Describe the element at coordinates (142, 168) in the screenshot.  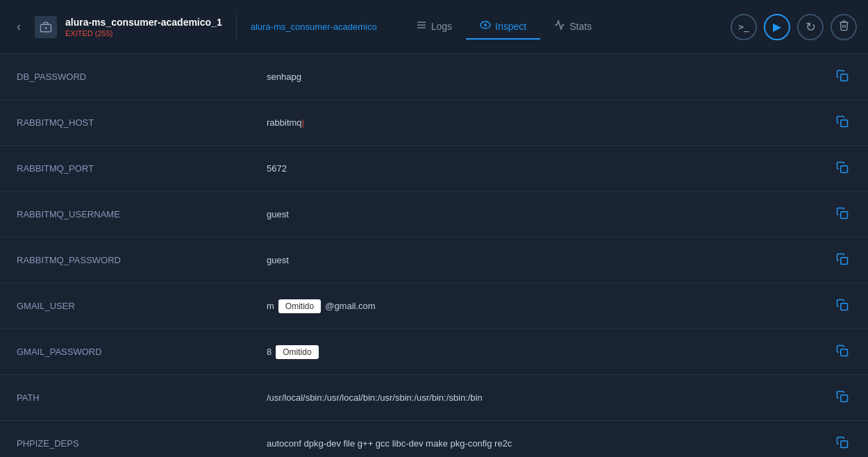
I see `env-key: RABBITMQ_PORT` at that location.